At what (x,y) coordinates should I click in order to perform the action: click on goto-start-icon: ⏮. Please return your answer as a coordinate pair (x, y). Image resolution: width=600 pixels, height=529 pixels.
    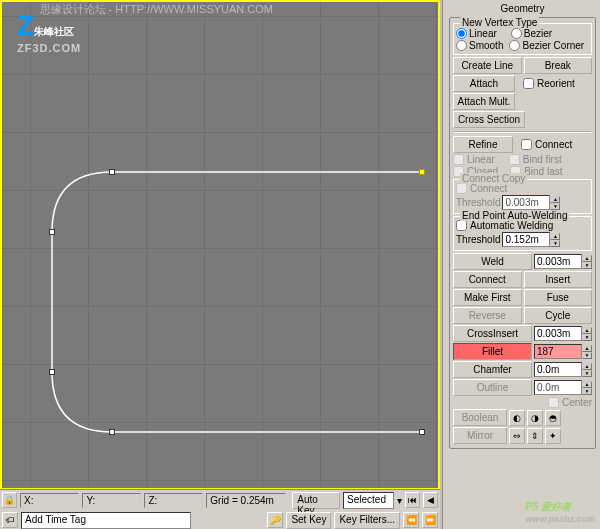
    Looking at the image, I should click on (412, 500).